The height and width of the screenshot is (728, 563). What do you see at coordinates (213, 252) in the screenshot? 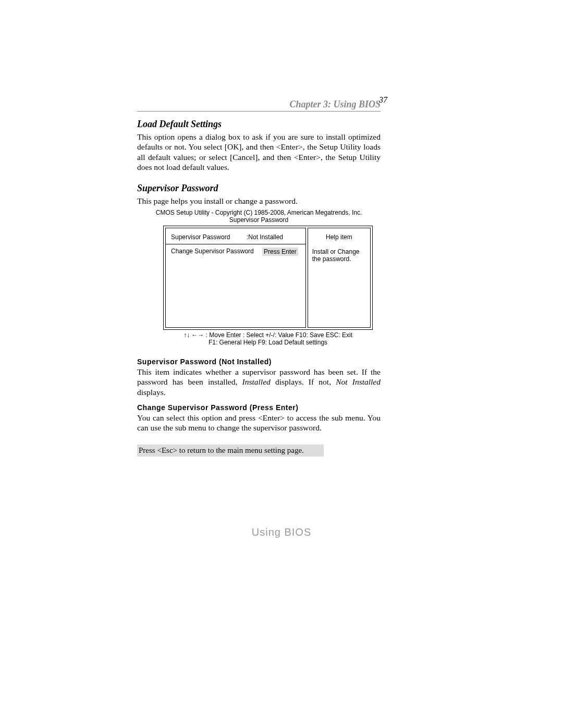
I see `bios-change-label: Change Supervisor Password` at bounding box center [213, 252].